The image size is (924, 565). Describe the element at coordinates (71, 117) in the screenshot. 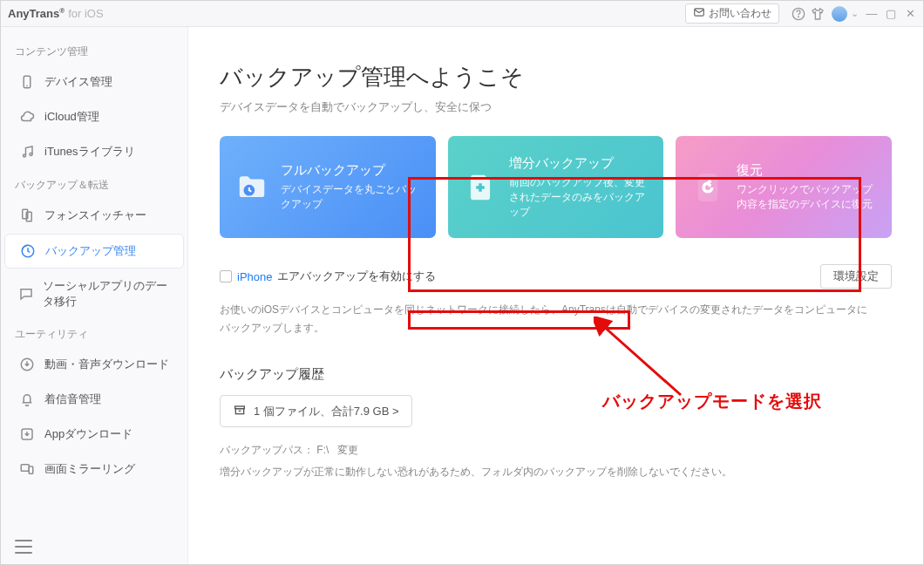

I see `sidebar-item-label: iCloud管理` at that location.